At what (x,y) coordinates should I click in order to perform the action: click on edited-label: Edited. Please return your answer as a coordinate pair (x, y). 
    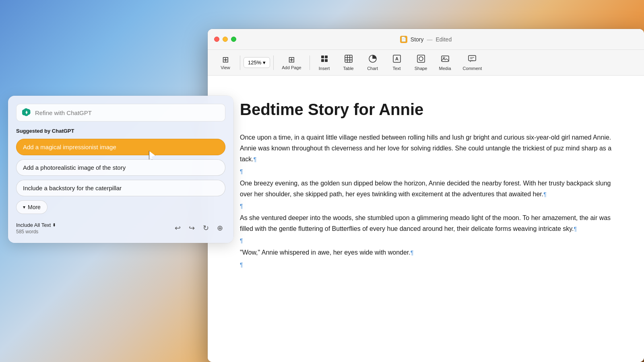
    Looking at the image, I should click on (444, 39).